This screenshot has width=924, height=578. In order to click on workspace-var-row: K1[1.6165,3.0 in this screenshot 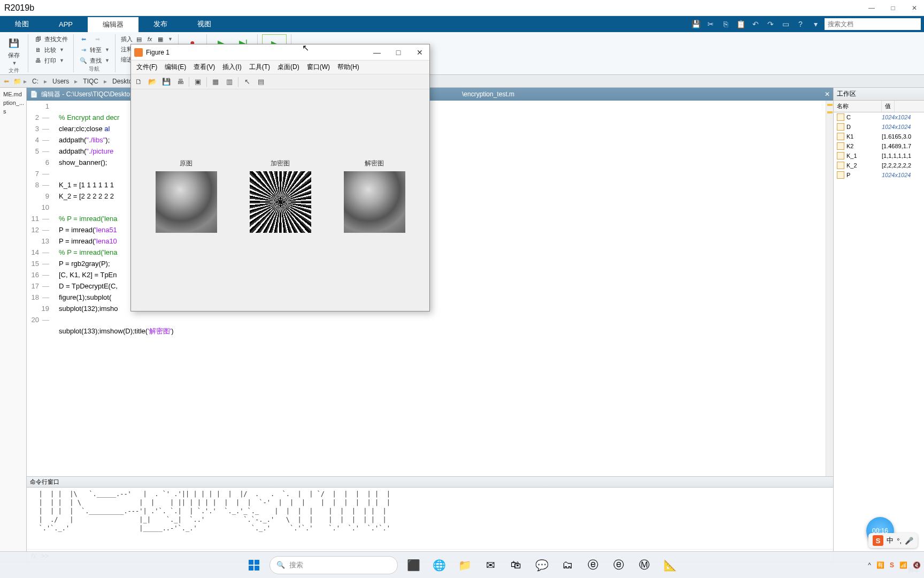, I will do `click(879, 136)`.